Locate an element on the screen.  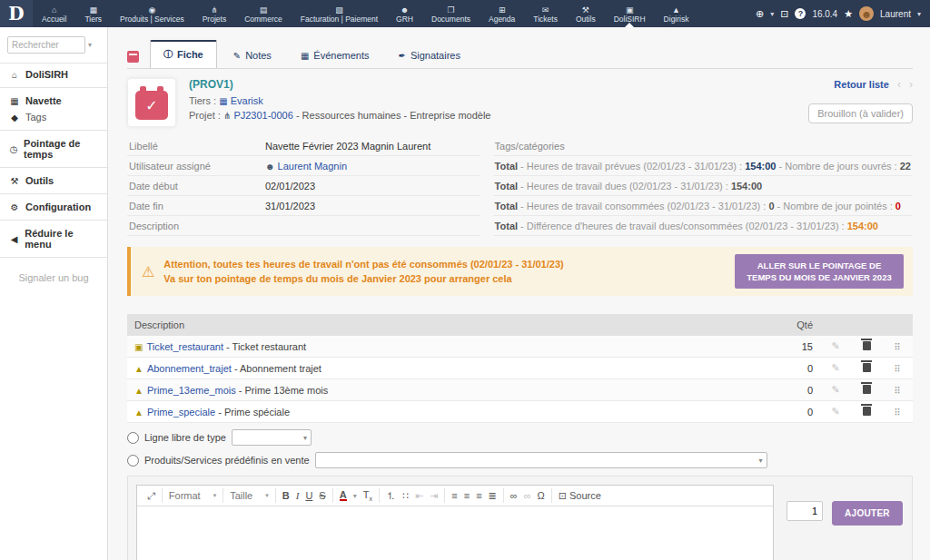
predefined-product-radio is located at coordinates (133, 461).